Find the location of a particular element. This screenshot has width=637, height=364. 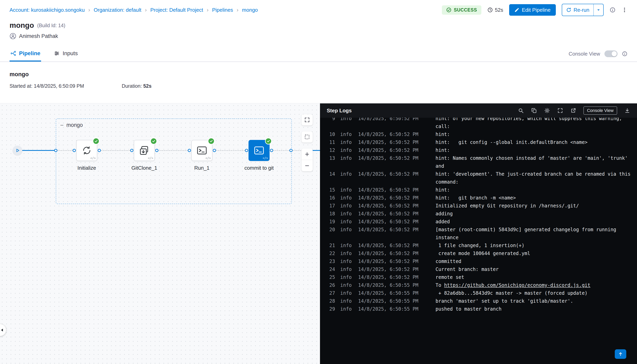

breadcrumb-item: Pipelines is located at coordinates (222, 10).